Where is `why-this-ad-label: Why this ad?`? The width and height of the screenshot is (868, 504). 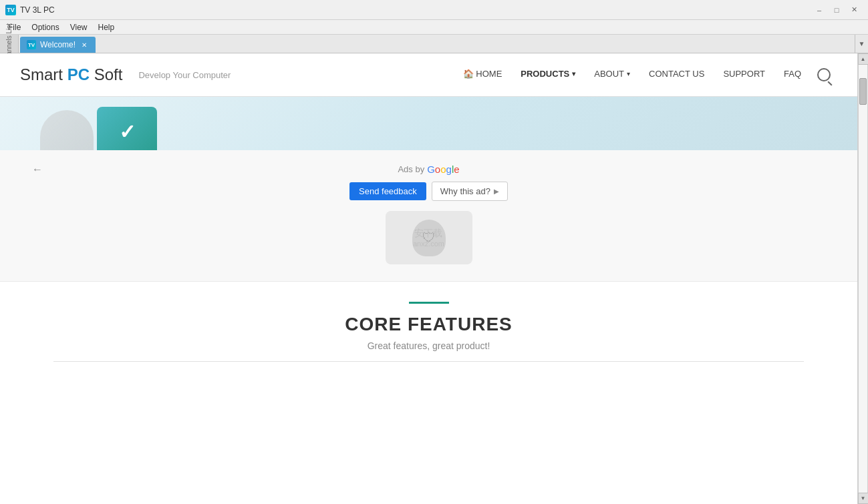
why-this-ad-label: Why this ad? is located at coordinates (465, 191).